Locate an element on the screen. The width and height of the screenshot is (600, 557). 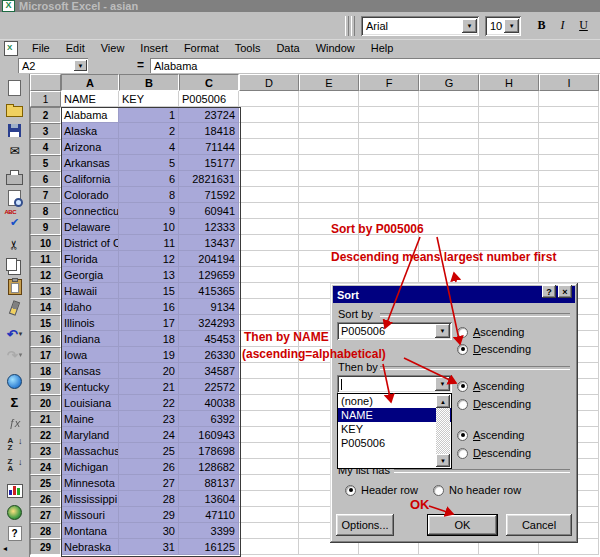
cell-B1: KEY is located at coordinates (149, 99).